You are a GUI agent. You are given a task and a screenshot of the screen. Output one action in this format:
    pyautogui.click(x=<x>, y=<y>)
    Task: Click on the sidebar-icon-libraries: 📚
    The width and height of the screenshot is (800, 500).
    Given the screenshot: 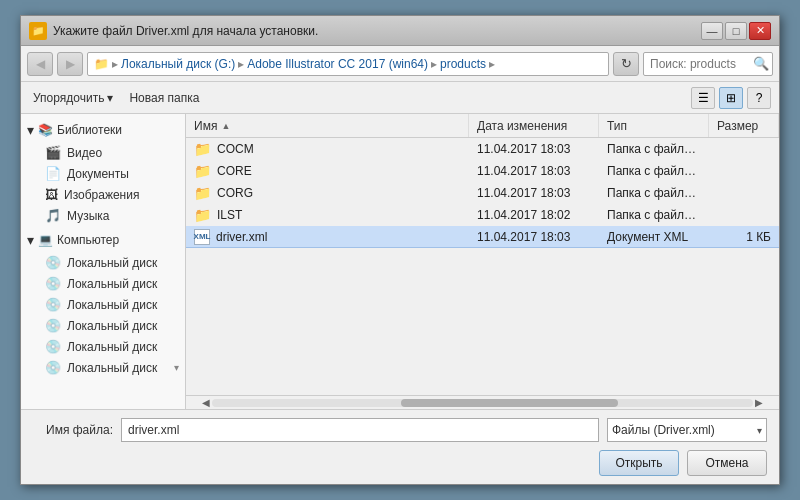 What is the action you would take?
    pyautogui.click(x=46, y=130)
    